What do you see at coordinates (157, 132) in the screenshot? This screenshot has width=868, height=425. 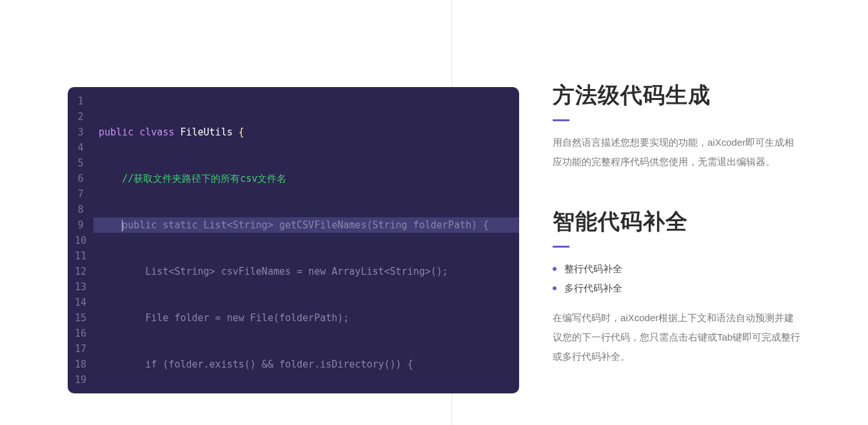 I see `keyword-token: clvass` at bounding box center [157, 132].